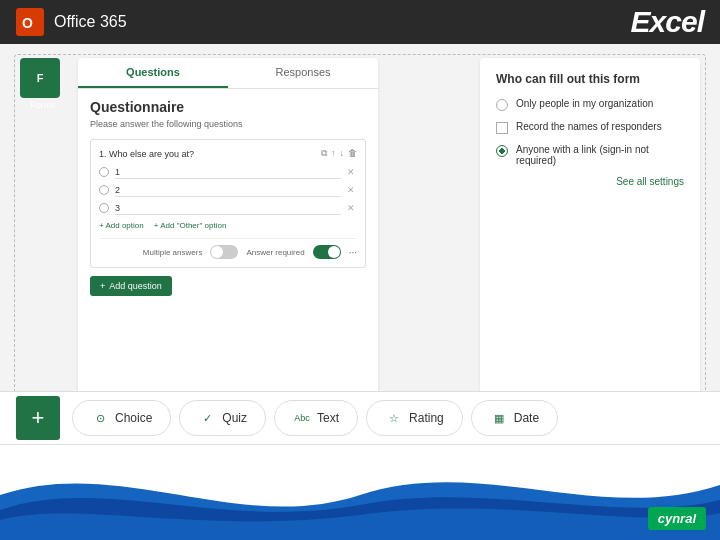  Describe the element at coordinates (122, 226) in the screenshot. I see `add-option-link: Add option` at that location.